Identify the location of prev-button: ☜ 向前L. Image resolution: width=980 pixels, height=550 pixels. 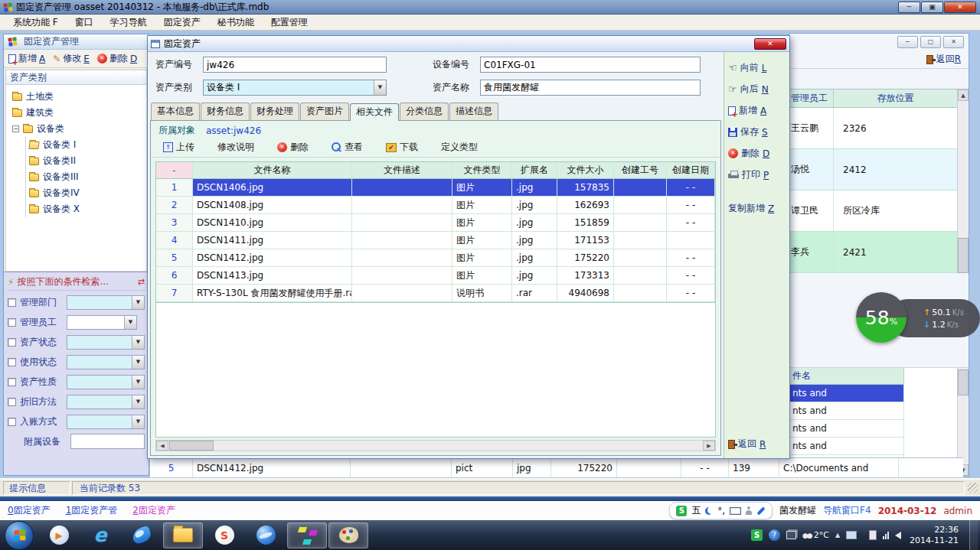
(756, 67).